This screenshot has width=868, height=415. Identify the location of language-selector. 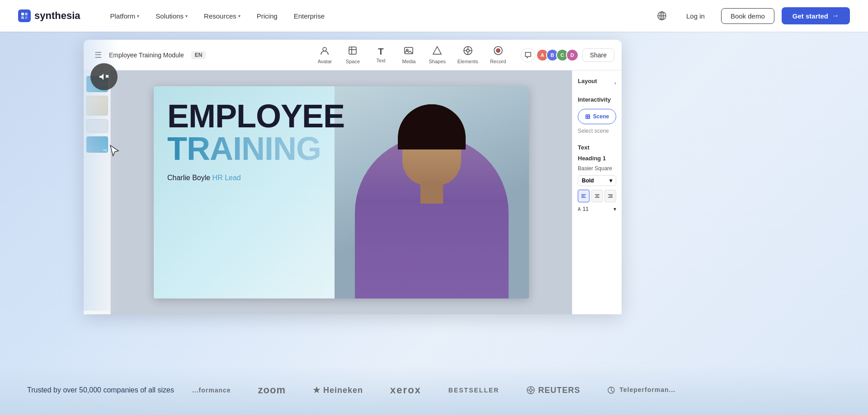
(662, 16).